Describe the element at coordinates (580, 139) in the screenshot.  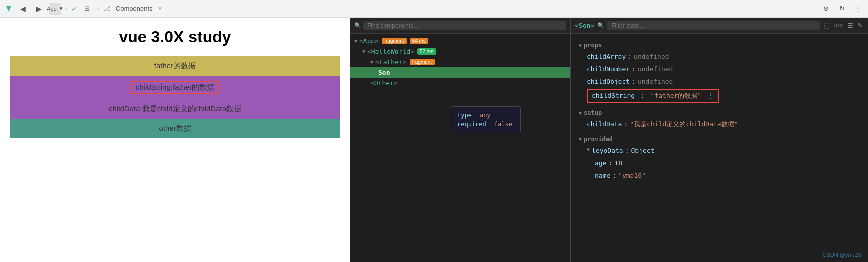
I see `section-arrow-provided: ▼` at that location.